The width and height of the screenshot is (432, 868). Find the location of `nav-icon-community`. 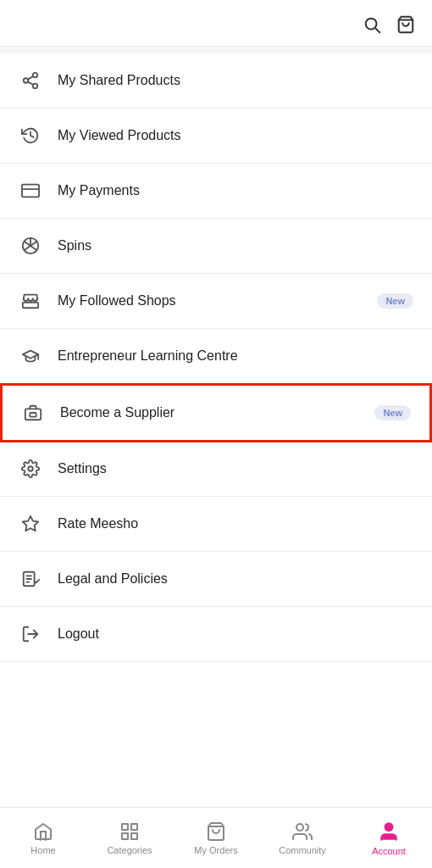

nav-icon-community is located at coordinates (302, 832).